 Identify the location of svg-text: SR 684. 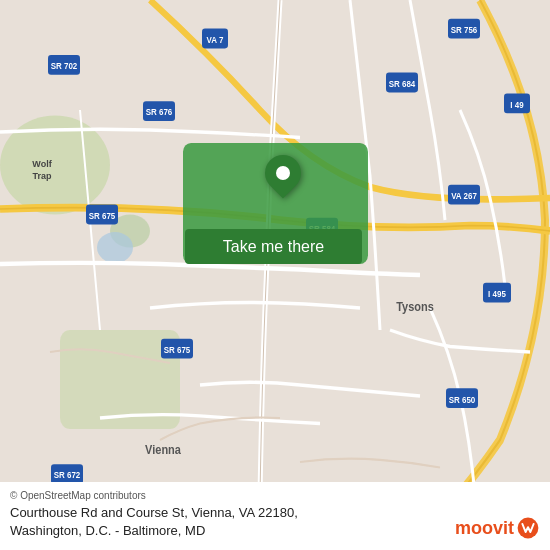
(402, 84).